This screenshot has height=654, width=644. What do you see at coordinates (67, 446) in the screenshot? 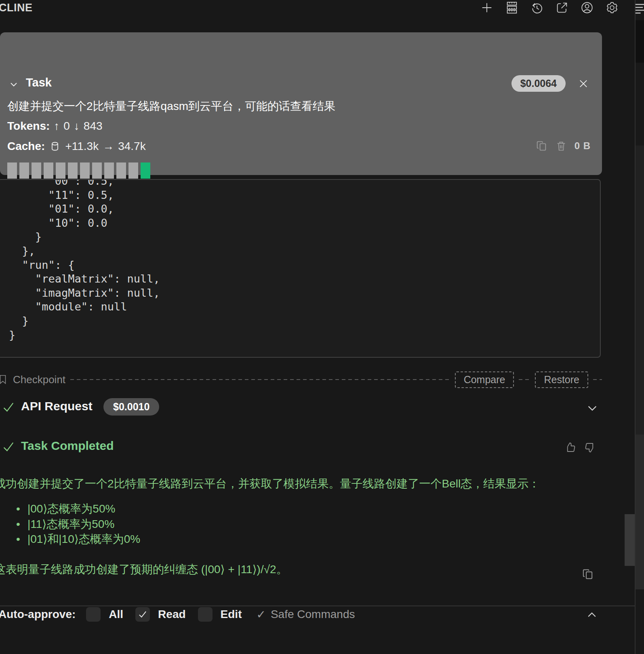
I see `task-completed-label: Task Completed` at bounding box center [67, 446].